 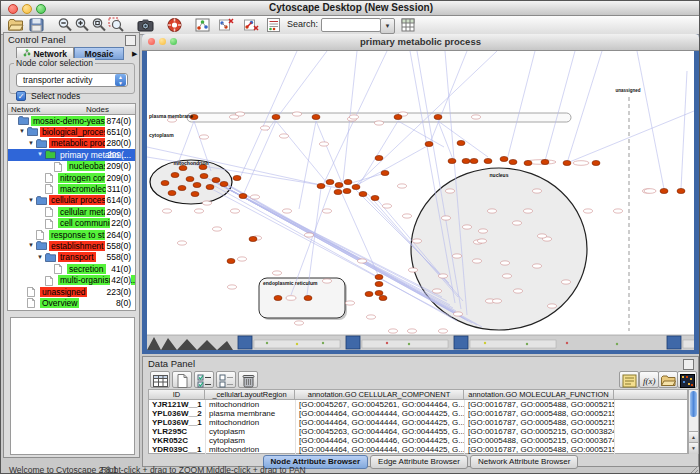 What do you see at coordinates (72, 154) in the screenshot?
I see `tree-row-primary-metabo-: ▼primary metabo...209(...` at bounding box center [72, 154].